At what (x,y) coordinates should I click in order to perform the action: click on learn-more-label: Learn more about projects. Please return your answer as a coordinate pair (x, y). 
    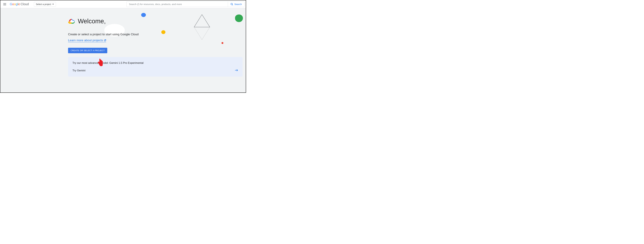
    Looking at the image, I should click on (86, 40).